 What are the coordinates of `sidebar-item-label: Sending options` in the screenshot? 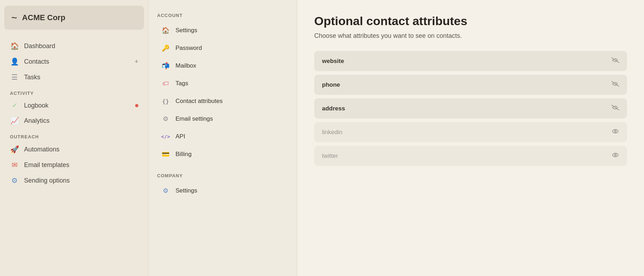 It's located at (47, 180).